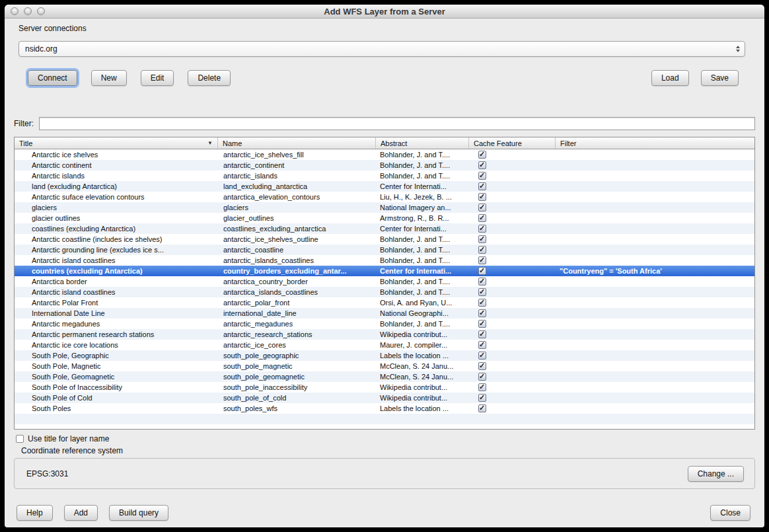 The width and height of the screenshot is (769, 532). What do you see at coordinates (384, 377) in the screenshot?
I see `table-row: South Pole, Geomagnetic south_pole_geoma…` at bounding box center [384, 377].